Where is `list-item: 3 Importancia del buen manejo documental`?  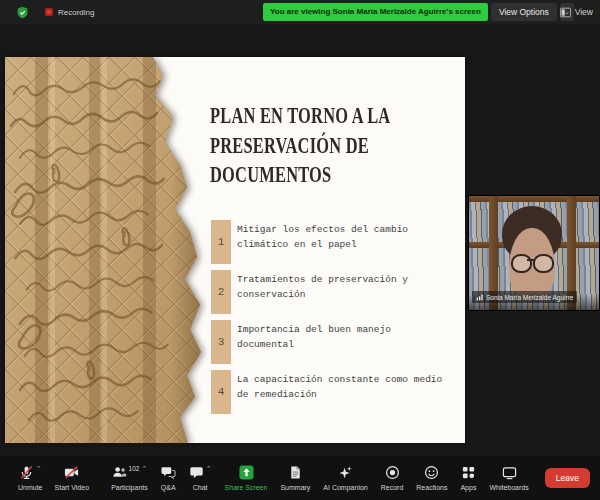 list-item: 3 Importancia del buen manejo documental is located at coordinates (330, 342).